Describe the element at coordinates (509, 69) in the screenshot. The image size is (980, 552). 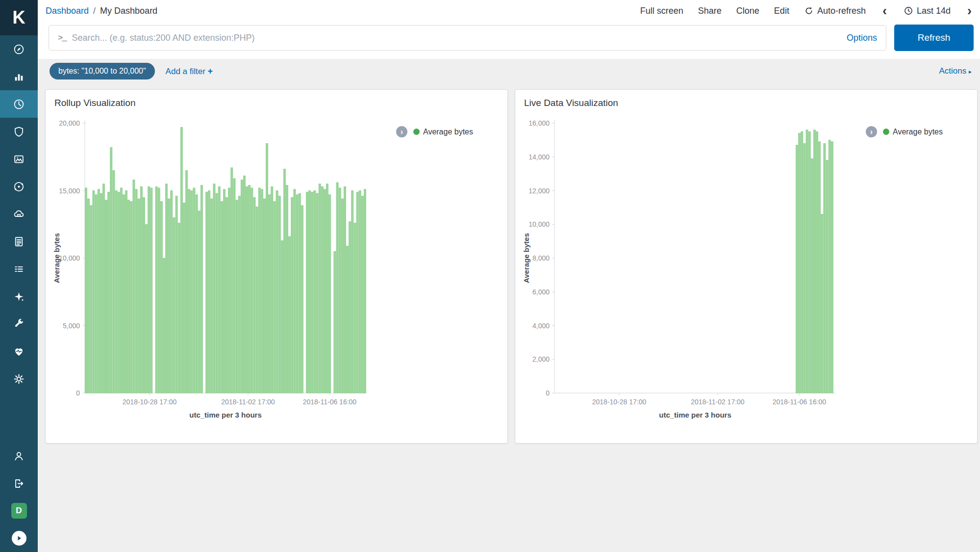
I see `filter-row: bytes: "10,000 to 20,000" Add a filter +…` at that location.